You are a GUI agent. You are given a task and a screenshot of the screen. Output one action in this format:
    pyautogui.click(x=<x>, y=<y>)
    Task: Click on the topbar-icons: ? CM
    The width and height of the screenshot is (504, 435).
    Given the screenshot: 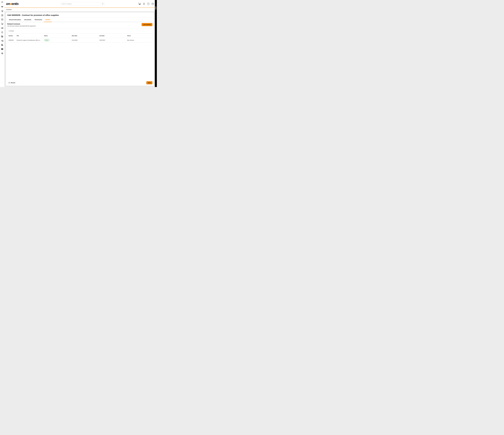 What is the action you would take?
    pyautogui.click(x=146, y=4)
    